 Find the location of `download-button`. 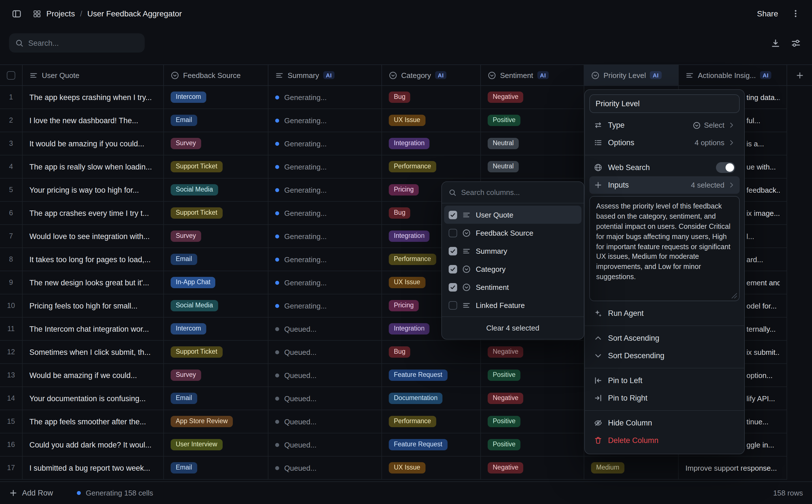

download-button is located at coordinates (775, 43).